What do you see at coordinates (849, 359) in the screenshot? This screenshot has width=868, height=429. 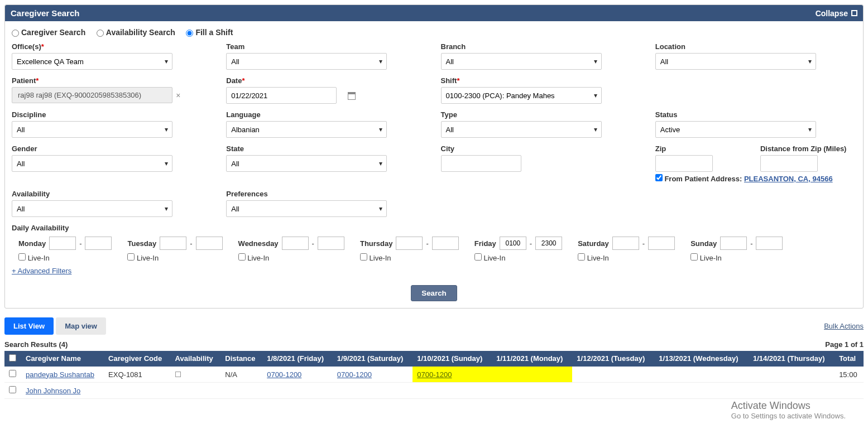 I see `col-total: Total` at bounding box center [849, 359].